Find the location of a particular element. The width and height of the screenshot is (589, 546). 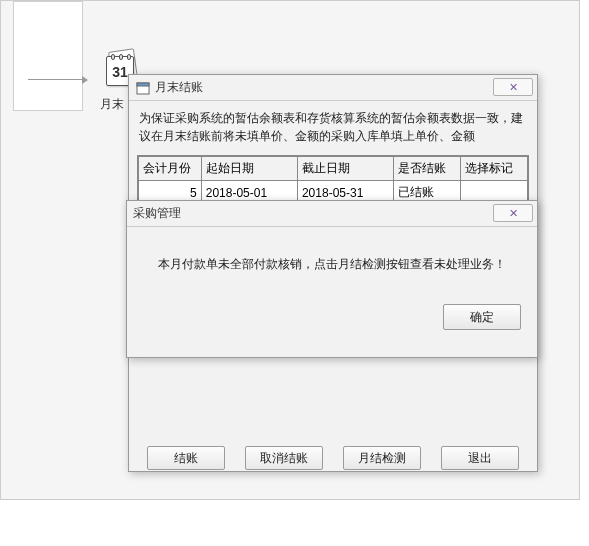

col-status: 是否结账 is located at coordinates (428, 169).